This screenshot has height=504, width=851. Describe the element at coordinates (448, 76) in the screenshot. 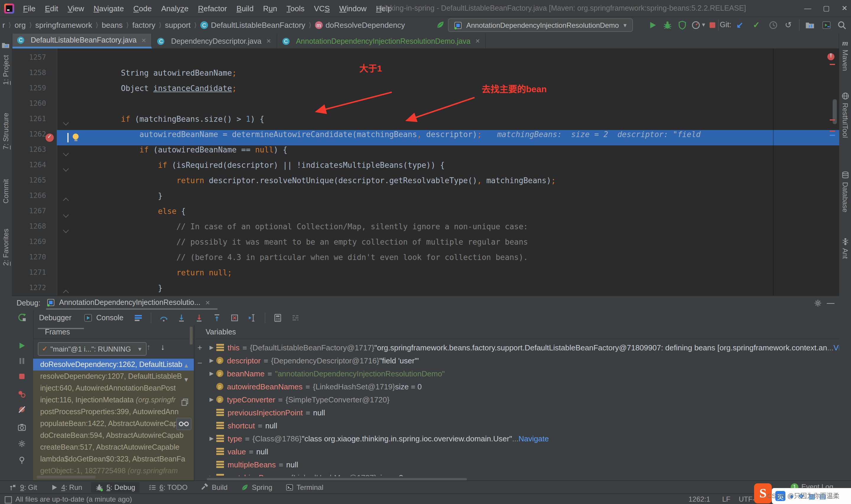

I see `code-line: String autowiredBeanName;` at that location.